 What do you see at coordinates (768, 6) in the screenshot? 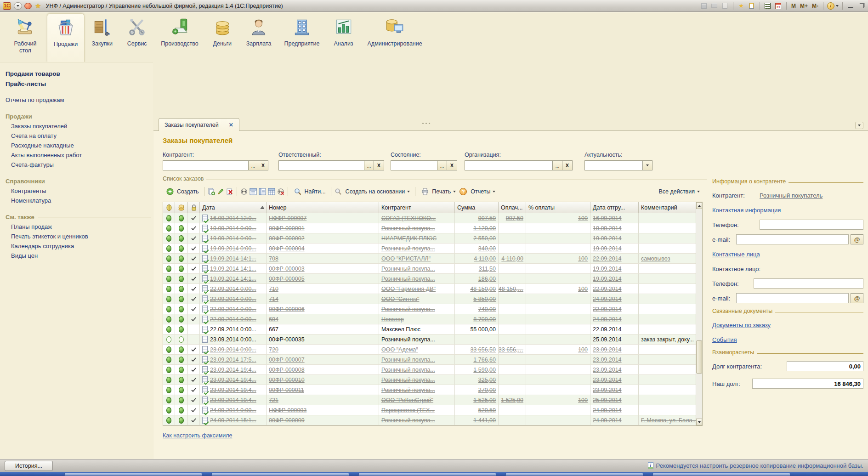
I see `calculator-icon` at bounding box center [768, 6].